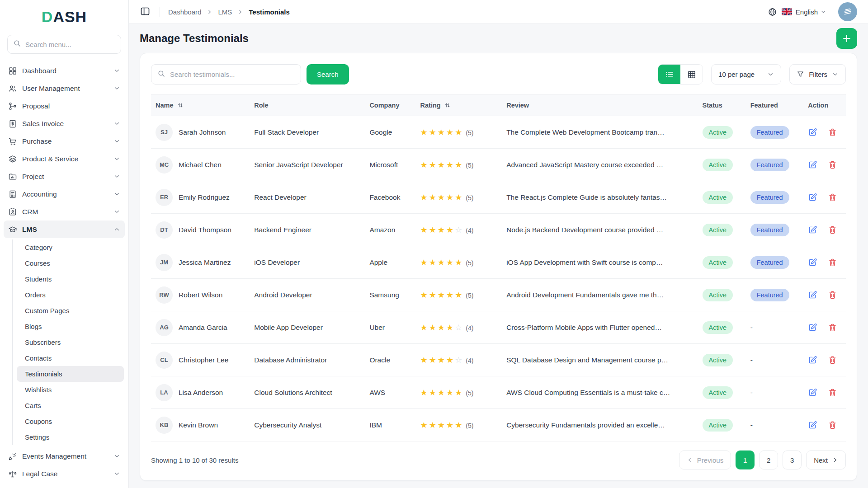 The width and height of the screenshot is (868, 488). What do you see at coordinates (164, 295) in the screenshot?
I see `row-avatar: RW` at bounding box center [164, 295].